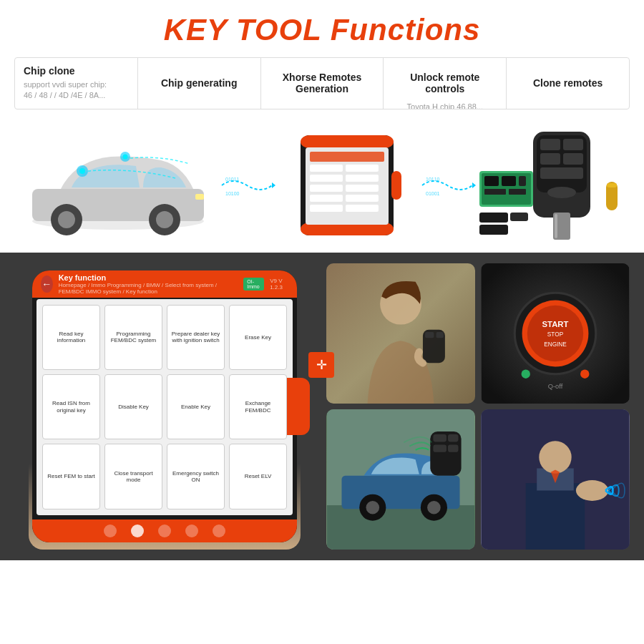 Image resolution: width=644 pixels, height=644 pixels. Describe the element at coordinates (555, 479) in the screenshot. I see `photo-wireless` at that location.